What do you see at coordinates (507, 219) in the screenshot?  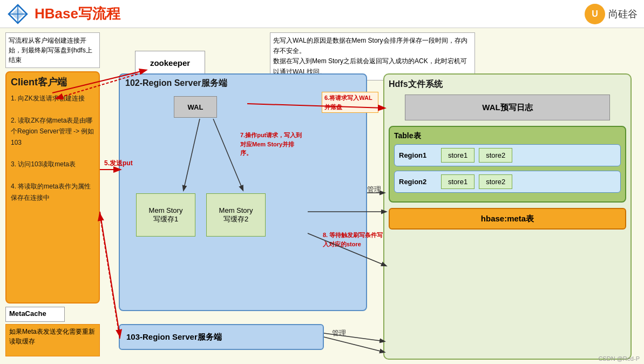 I see `hbase-meta-label: hbase:meta表` at bounding box center [507, 219].